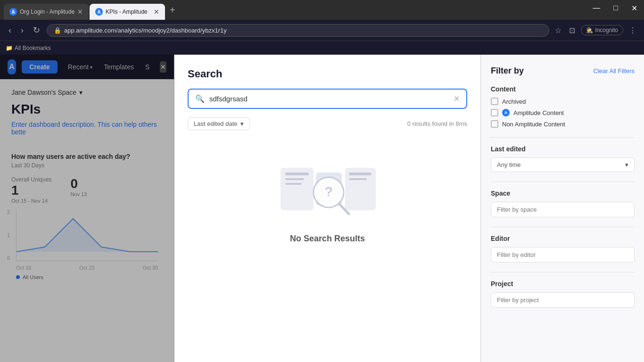 This screenshot has height=362, width=644. I want to click on sort-label: Last edited date, so click(216, 123).